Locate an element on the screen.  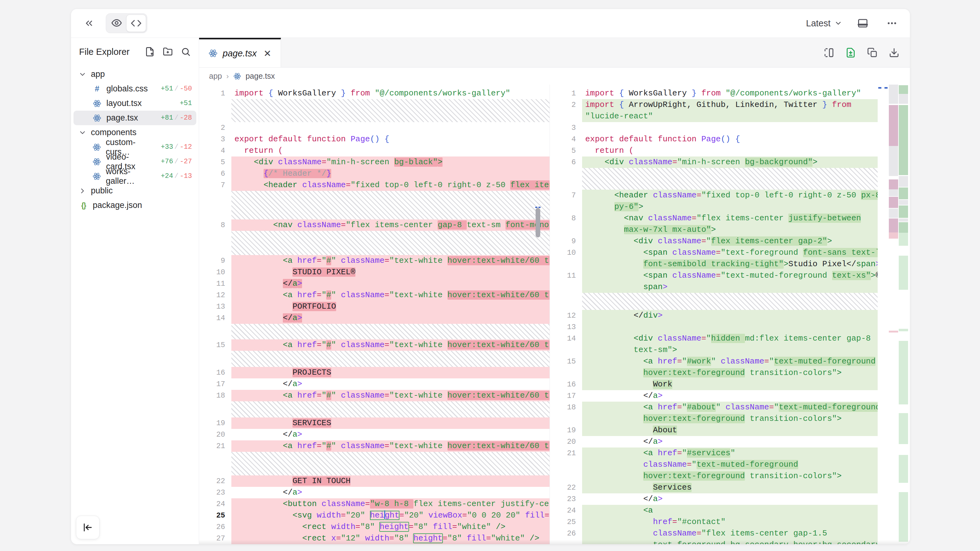
line-number: 12 is located at coordinates (566, 316).